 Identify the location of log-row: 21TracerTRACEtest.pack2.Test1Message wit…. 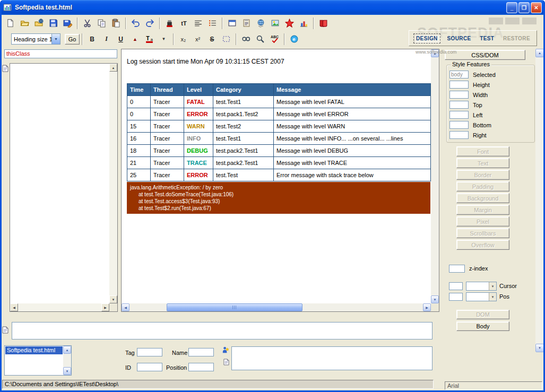
(279, 163).